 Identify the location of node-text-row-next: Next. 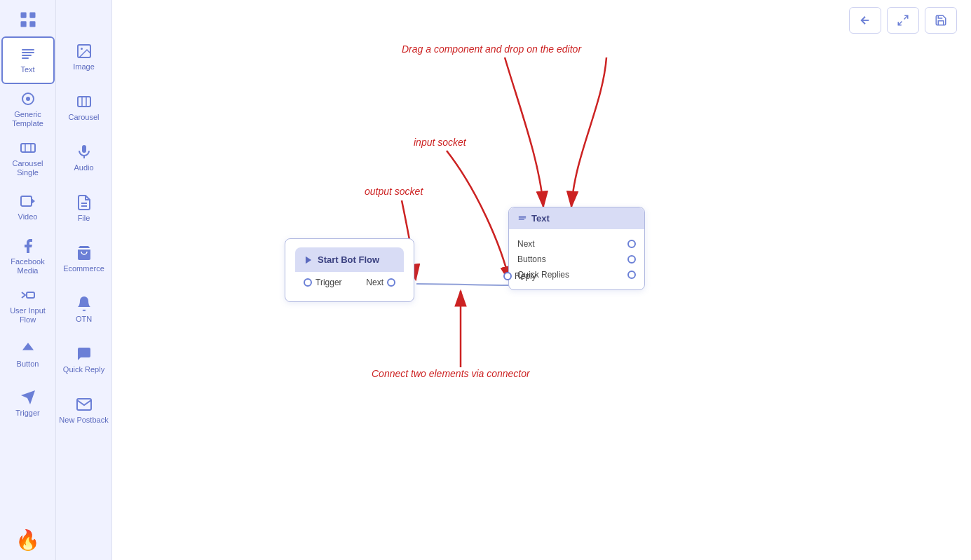
(576, 244).